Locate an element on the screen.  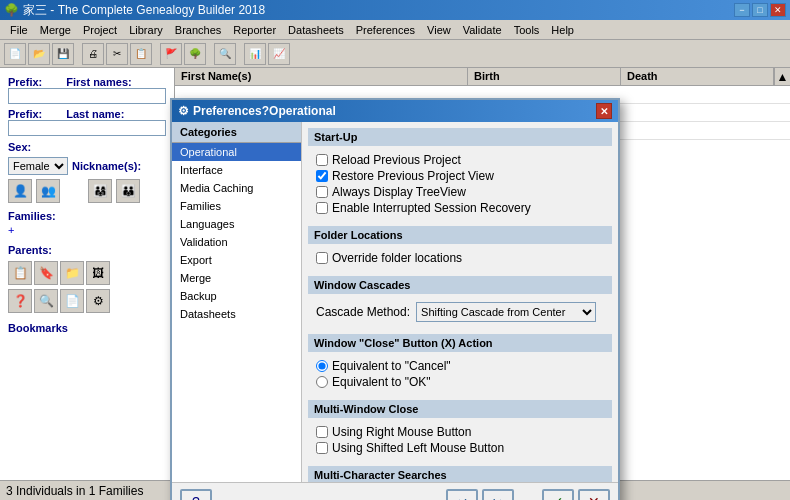
multi-char-header: Multi-Character Searches is located at coordinates (460, 474).